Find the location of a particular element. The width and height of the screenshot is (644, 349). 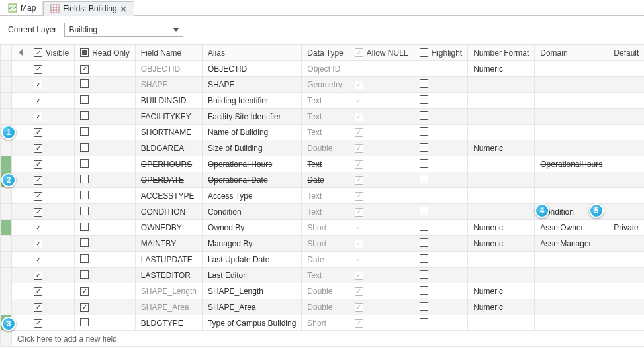

alias-cell: Operational Date is located at coordinates (252, 180).